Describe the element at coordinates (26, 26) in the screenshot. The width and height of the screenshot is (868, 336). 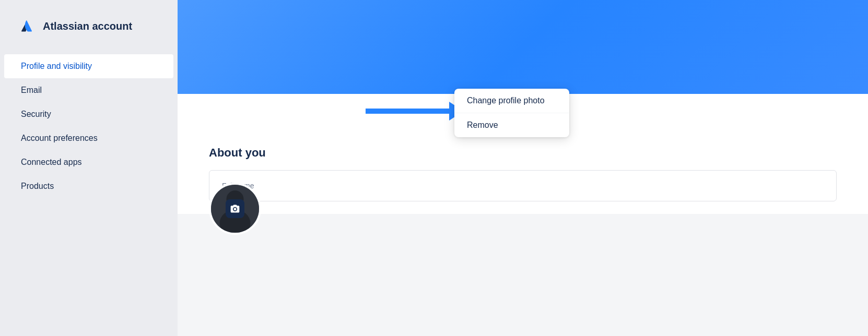
I see `atlassian-logo-icon` at that location.